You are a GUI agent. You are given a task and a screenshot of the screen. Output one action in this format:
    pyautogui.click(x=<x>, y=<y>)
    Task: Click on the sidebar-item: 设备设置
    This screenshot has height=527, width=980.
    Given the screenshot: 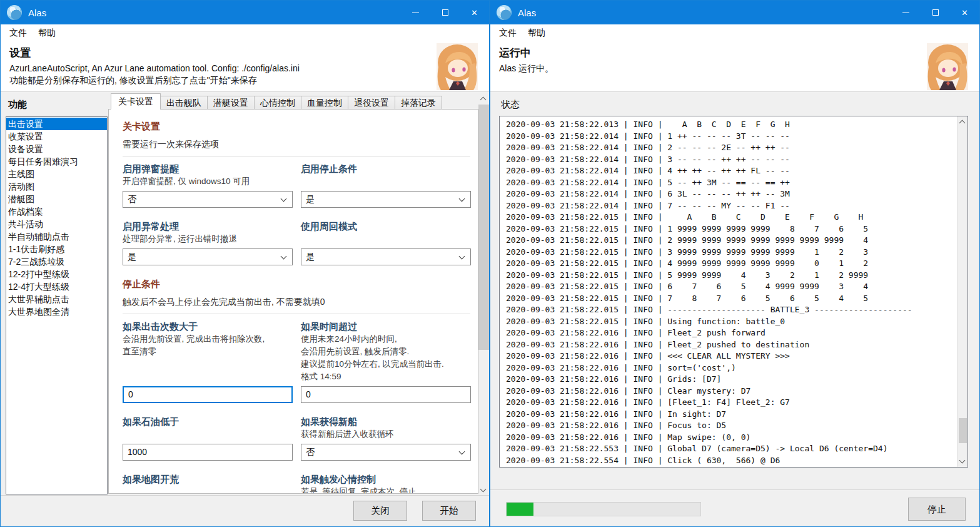 What is the action you would take?
    pyautogui.click(x=56, y=149)
    